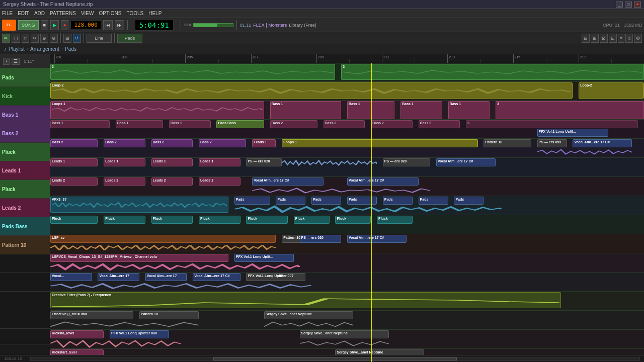  What do you see at coordinates (394, 220) in the screenshot?
I see `clip-t9-8: Pluck` at bounding box center [394, 220].